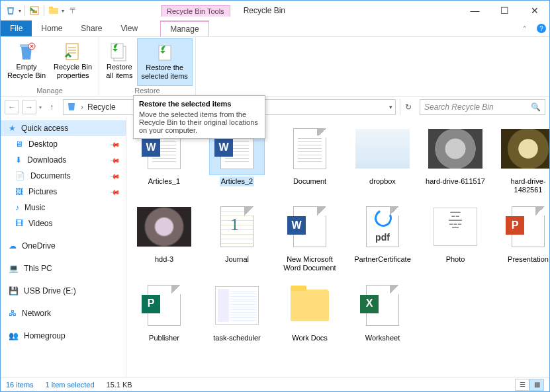  Describe the element at coordinates (523, 237) in the screenshot. I see `file-item: PPresentation` at that location.